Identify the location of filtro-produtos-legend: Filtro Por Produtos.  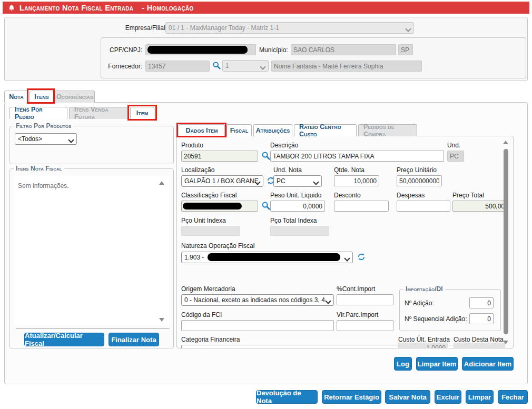
(43, 126).